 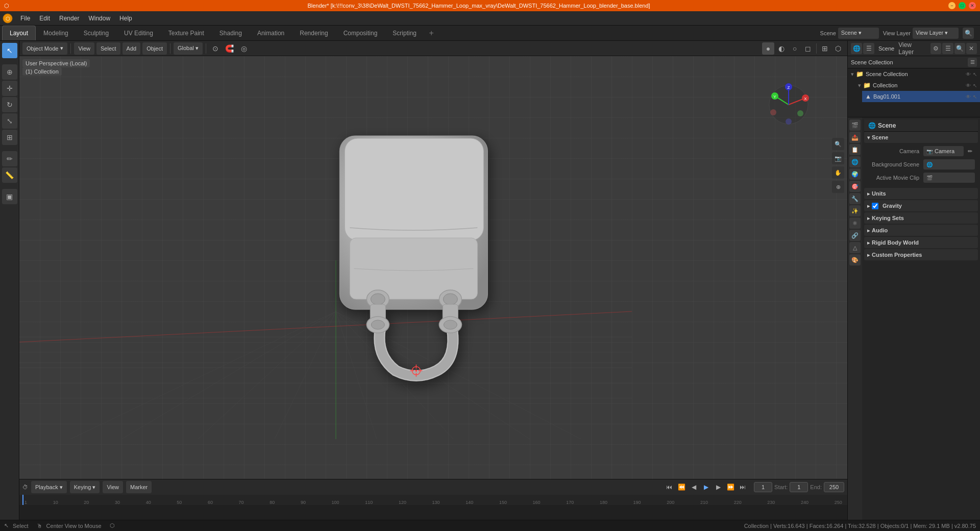 What do you see at coordinates (921, 218) in the screenshot?
I see `keying-sets-header: ▸ Keying Sets` at bounding box center [921, 218].